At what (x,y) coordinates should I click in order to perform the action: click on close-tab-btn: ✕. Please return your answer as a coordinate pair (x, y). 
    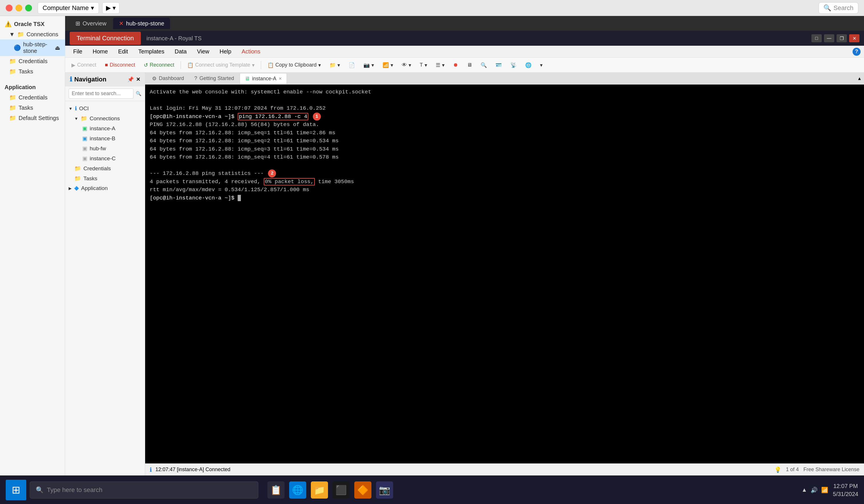
    Looking at the image, I should click on (280, 79).